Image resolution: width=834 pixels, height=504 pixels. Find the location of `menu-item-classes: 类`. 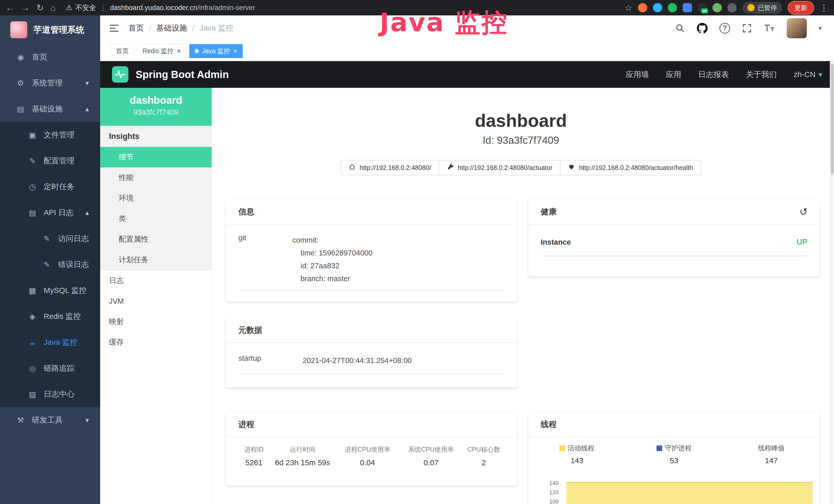

menu-item-classes: 类 is located at coordinates (156, 219).